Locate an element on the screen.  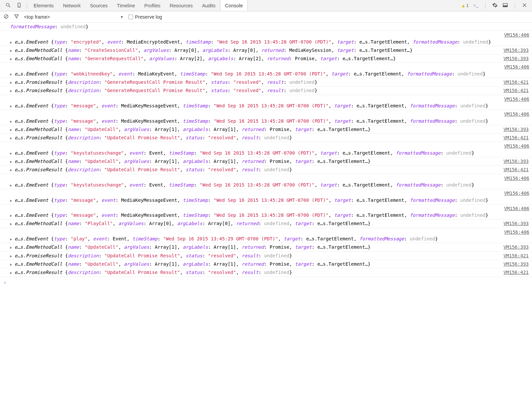
dock-icon is located at coordinates (505, 6).